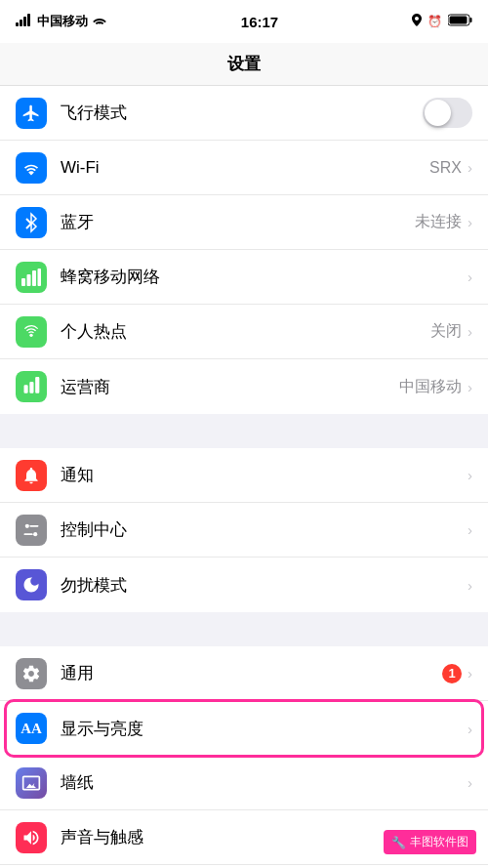  What do you see at coordinates (470, 277) in the screenshot?
I see `cellular-chevron: ›` at bounding box center [470, 277].